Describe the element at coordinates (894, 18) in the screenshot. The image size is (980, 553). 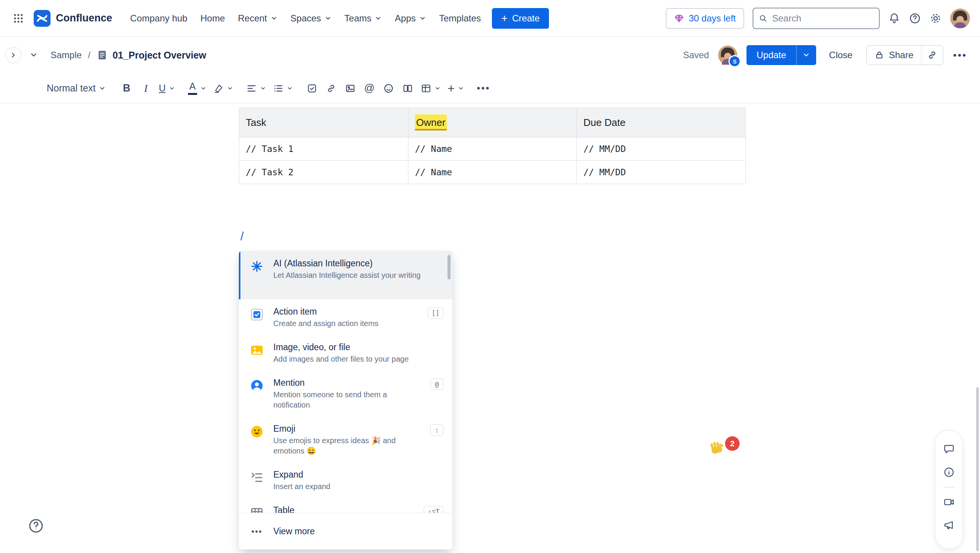
I see `notifications-bell-icon` at that location.